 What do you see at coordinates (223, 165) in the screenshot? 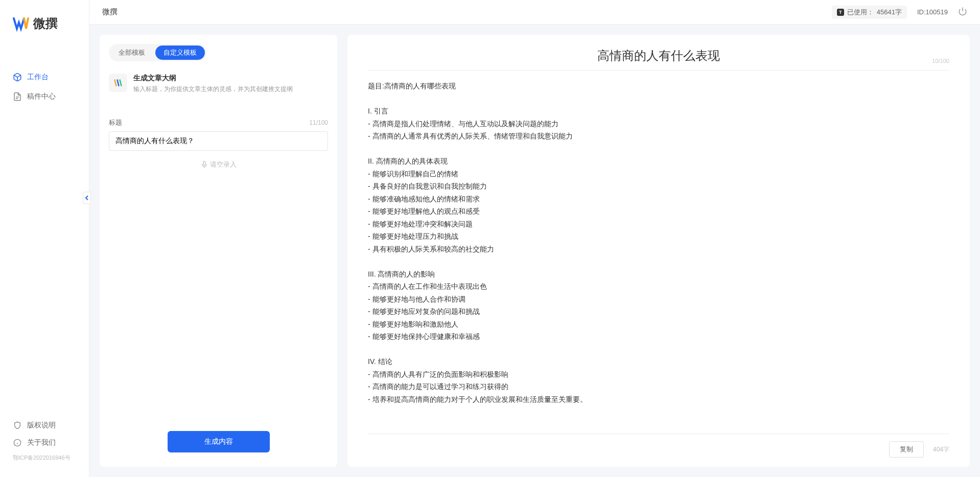
I see `voice-hint-text: 请空录入` at bounding box center [223, 165].